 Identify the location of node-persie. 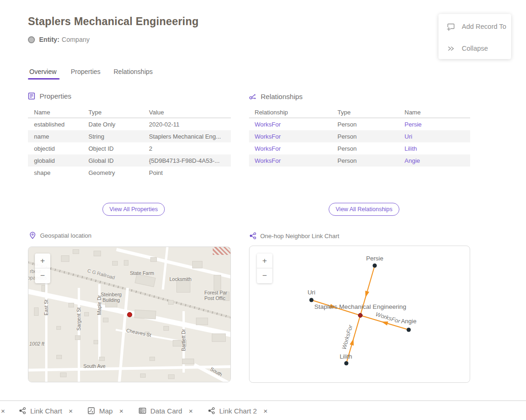
(375, 266).